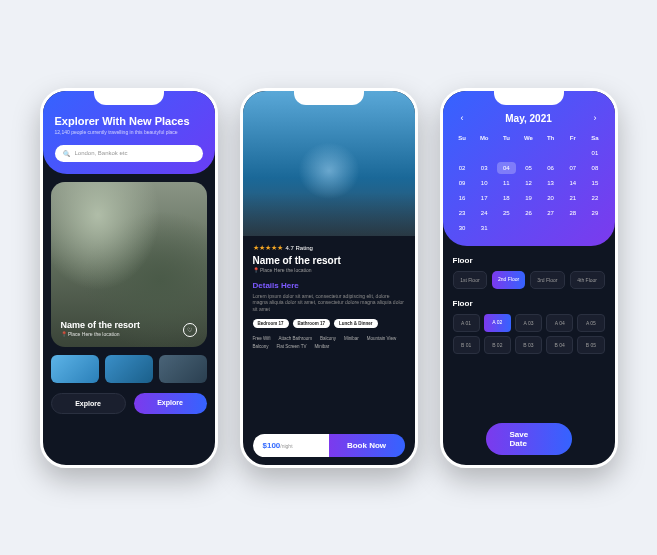 The height and width of the screenshot is (555, 657). I want to click on calendar-day: 08, so click(594, 168).